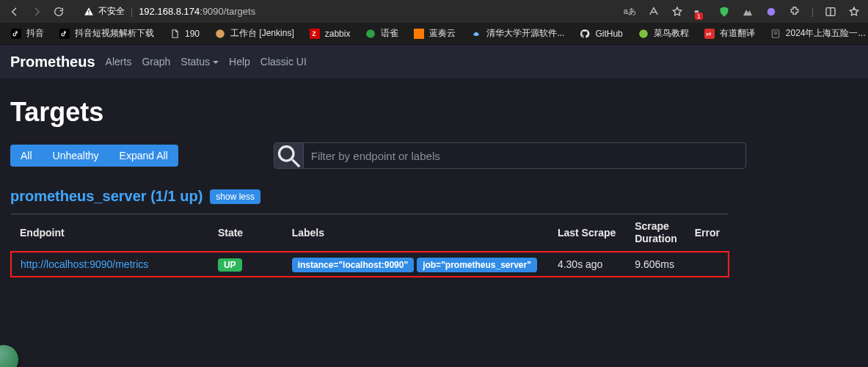 This screenshot has height=367, width=868. Describe the element at coordinates (724, 12) in the screenshot. I see `shield-icon` at that location.